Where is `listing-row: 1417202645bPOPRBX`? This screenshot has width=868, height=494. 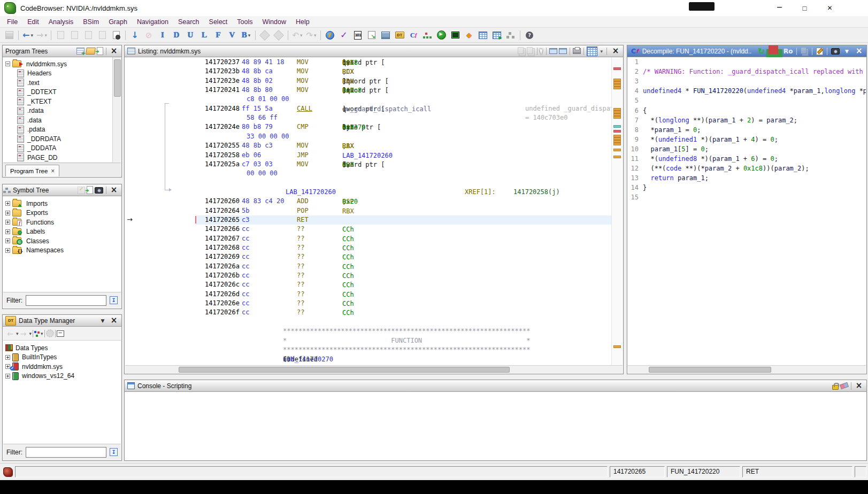
listing-row: 1417202645bPOPRBX is located at coordinates (374, 211).